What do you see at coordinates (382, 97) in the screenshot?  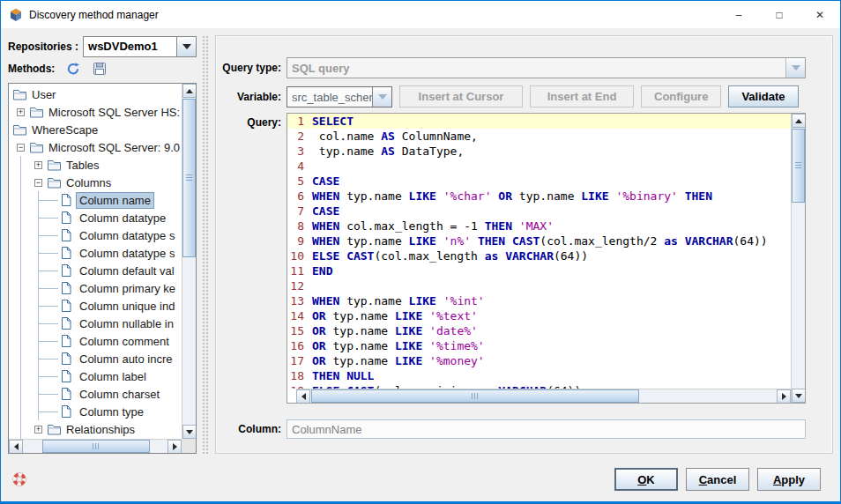 I see `variable-dropdown-arrow` at bounding box center [382, 97].